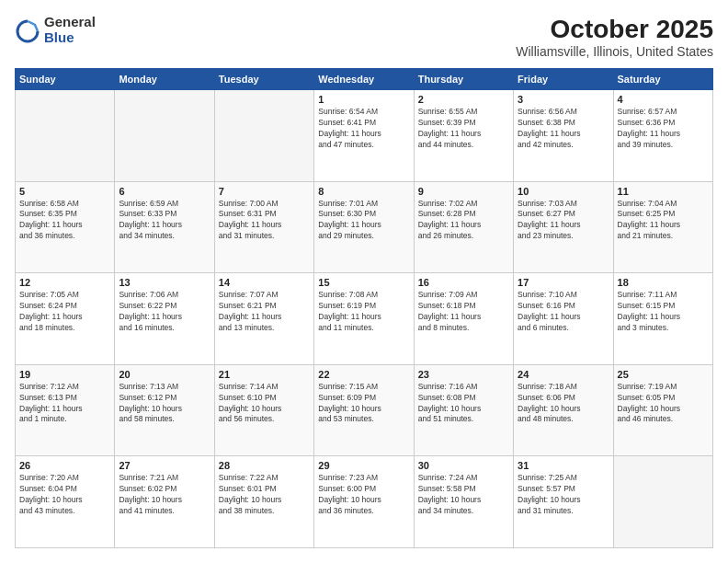 The image size is (728, 563). I want to click on day-number: 4, so click(664, 99).